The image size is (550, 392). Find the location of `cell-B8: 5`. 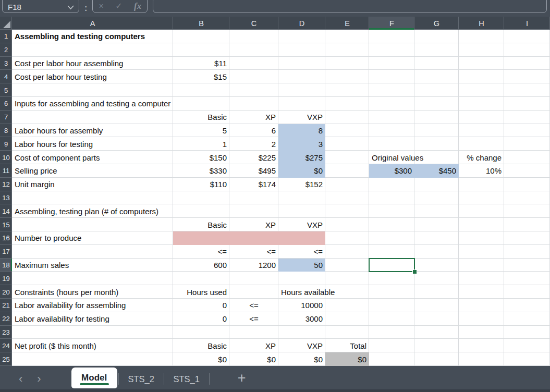

cell-B8: 5 is located at coordinates (201, 131).